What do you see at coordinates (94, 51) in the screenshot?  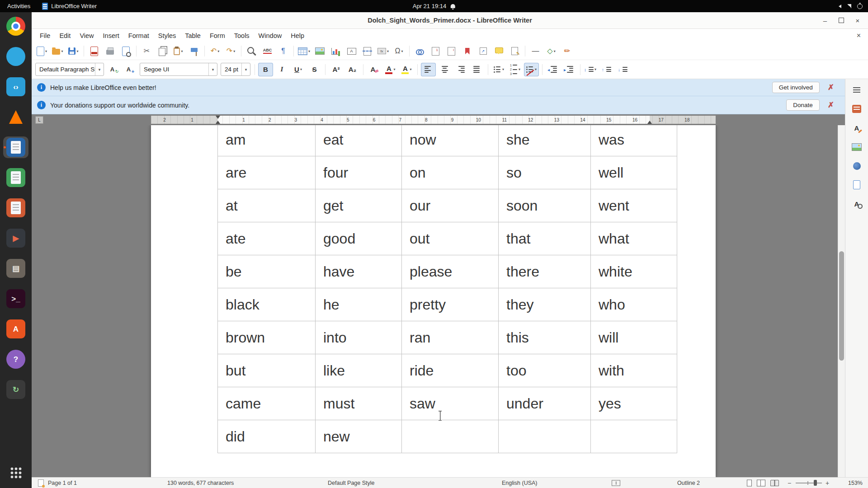 I see `export-pdf-button` at bounding box center [94, 51].